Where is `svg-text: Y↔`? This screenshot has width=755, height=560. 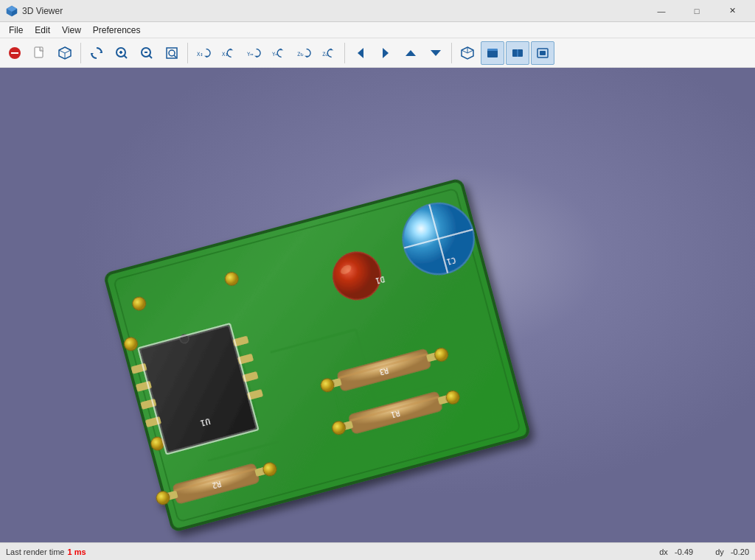
svg-text: Y↔ is located at coordinates (251, 53).